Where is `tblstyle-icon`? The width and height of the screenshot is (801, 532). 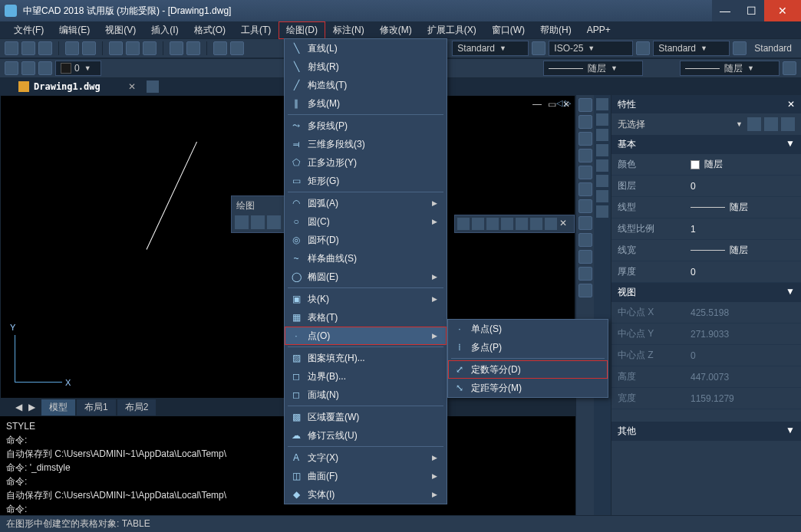
tblstyle-icon is located at coordinates (643, 48).